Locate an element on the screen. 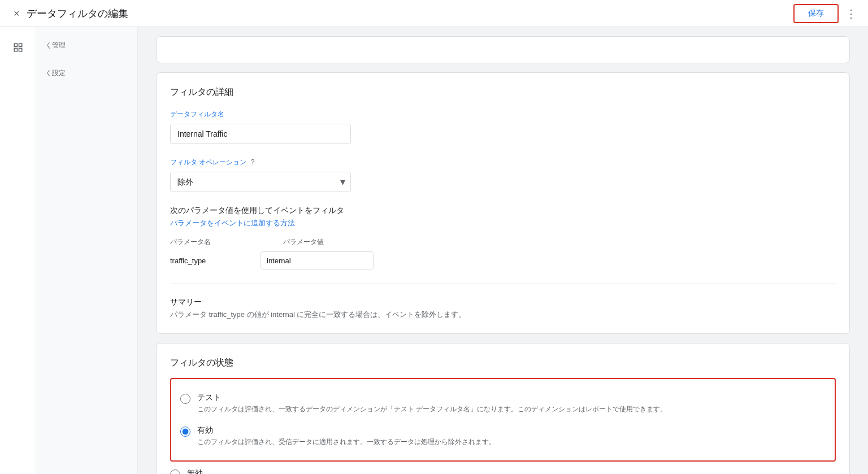  sidebar-nav-icon is located at coordinates (18, 47).